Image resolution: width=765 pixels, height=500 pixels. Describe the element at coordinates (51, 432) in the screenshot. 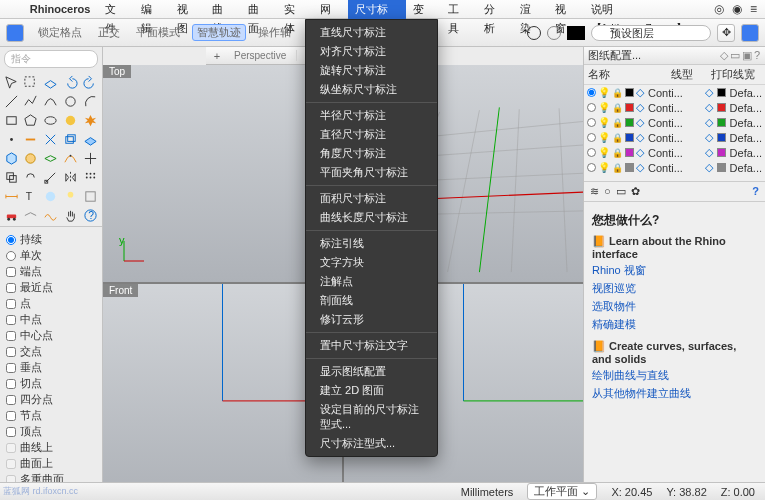

I see `osnap-vertex: 顶点` at that location.